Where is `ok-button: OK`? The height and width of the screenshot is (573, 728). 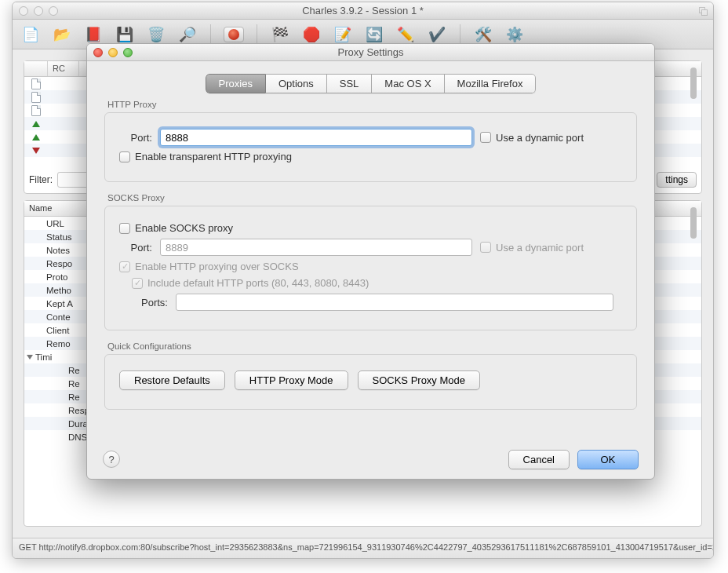 ok-button: OK is located at coordinates (608, 460).